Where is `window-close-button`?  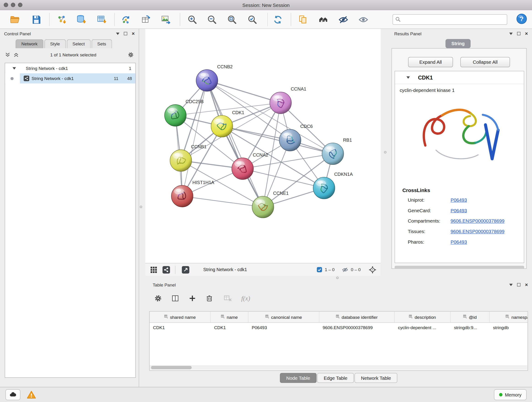 window-close-button is located at coordinates (6, 5).